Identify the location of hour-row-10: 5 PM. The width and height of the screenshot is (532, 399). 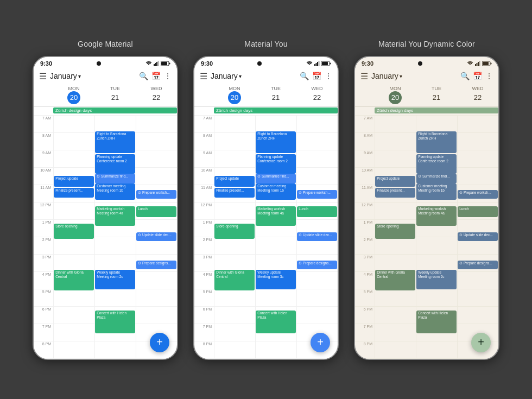
(105, 297).